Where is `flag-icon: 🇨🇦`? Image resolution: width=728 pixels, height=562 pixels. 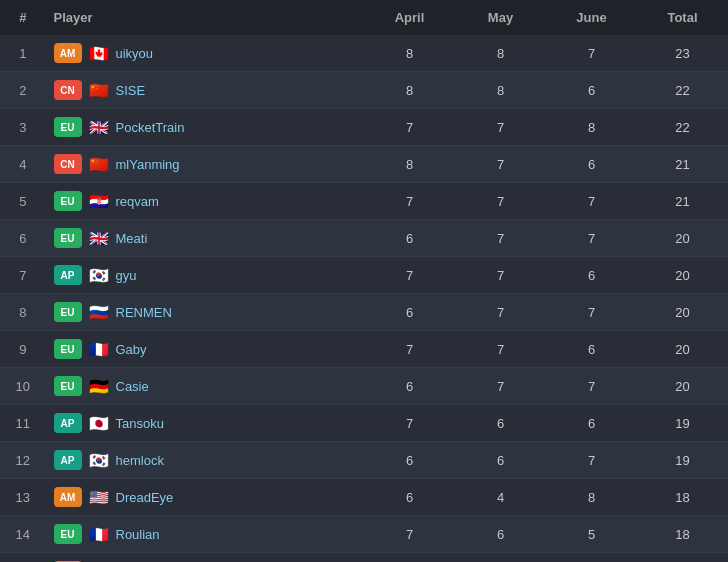 flag-icon: 🇨🇦 is located at coordinates (99, 53).